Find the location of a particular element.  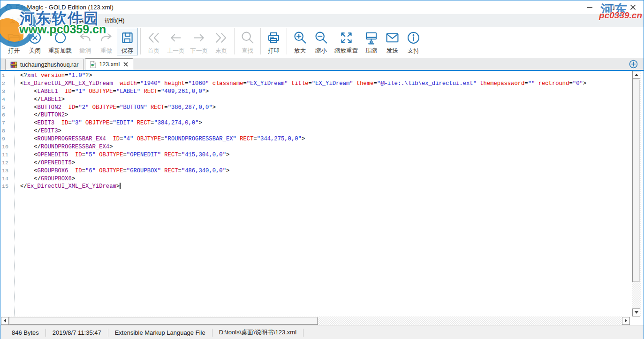

toolbar-button-label: 保存 is located at coordinates (128, 51).